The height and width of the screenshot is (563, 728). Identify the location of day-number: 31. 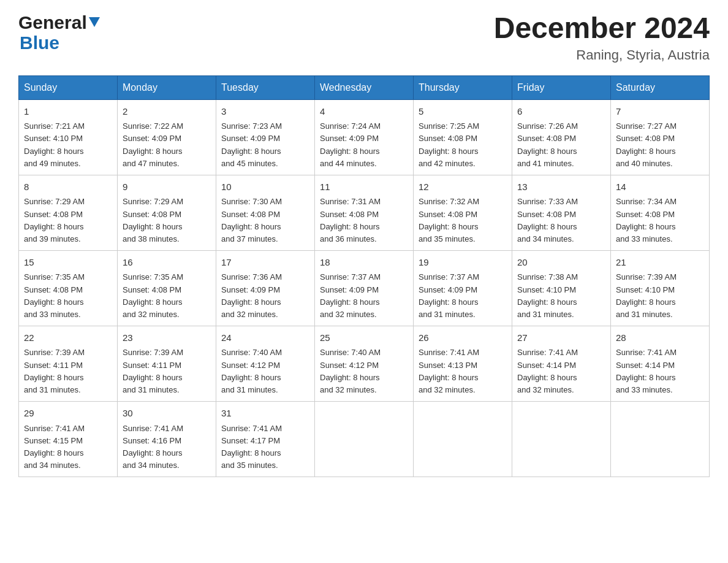
(265, 413).